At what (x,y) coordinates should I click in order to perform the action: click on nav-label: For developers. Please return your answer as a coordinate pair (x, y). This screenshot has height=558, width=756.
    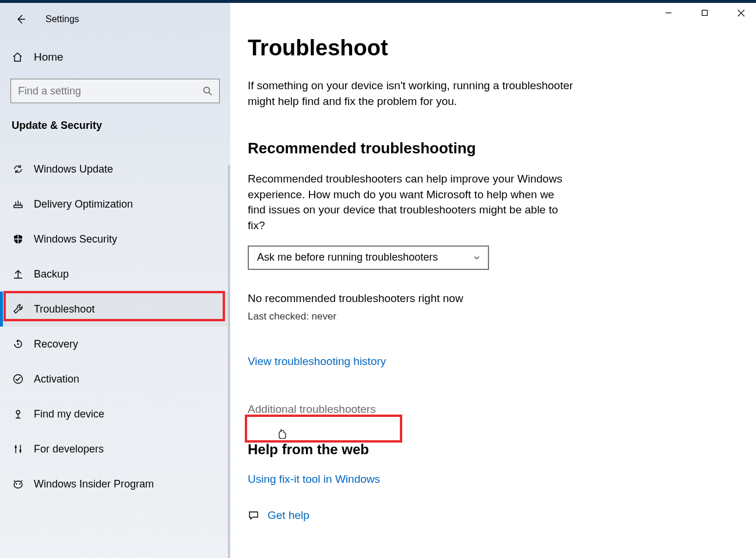
    Looking at the image, I should click on (69, 449).